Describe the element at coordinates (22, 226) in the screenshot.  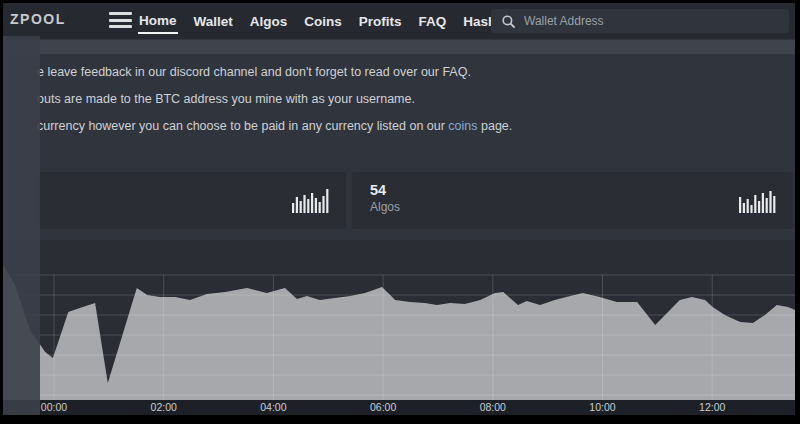
I see `side-drawer-overlay` at that location.